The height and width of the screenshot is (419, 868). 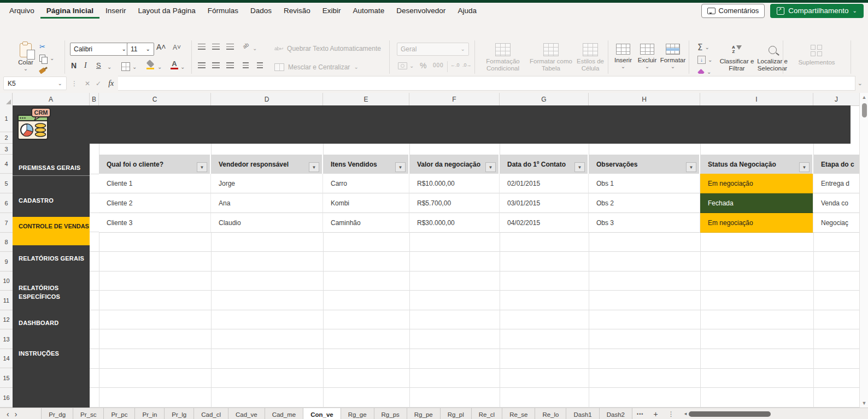 I want to click on column-header: E, so click(x=366, y=99).